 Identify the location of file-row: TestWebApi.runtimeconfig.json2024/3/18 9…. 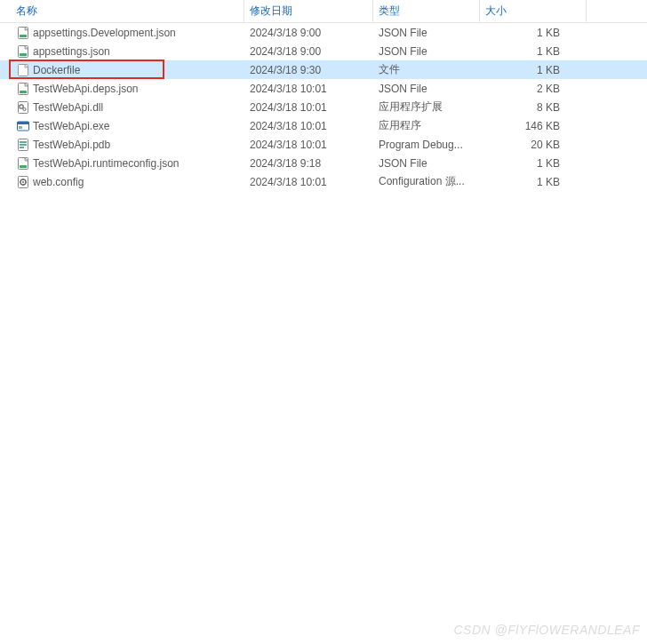
(324, 163).